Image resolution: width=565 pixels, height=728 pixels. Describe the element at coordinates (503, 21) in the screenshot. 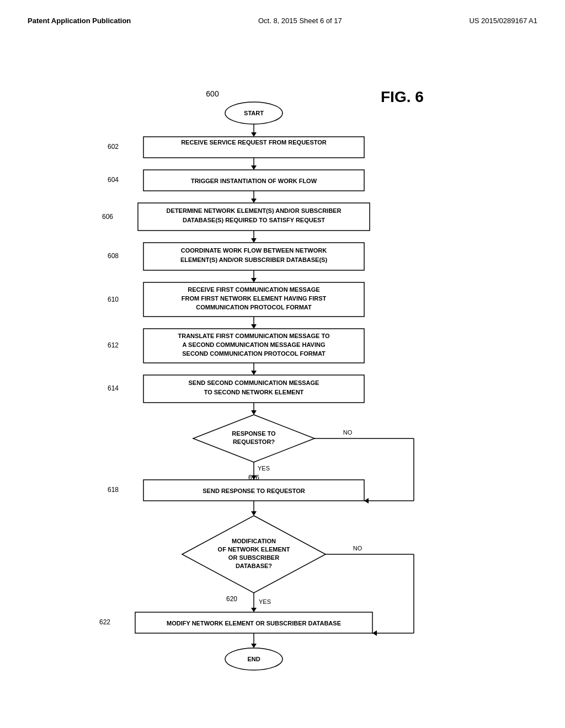

I see `header-right: US 2015/0289167 A1` at that location.